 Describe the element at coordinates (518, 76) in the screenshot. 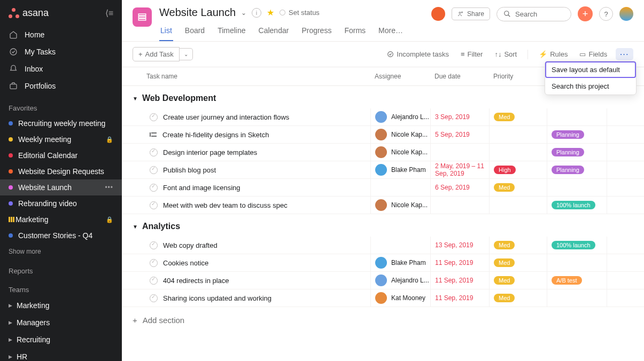

I see `col-priority: Priority` at that location.